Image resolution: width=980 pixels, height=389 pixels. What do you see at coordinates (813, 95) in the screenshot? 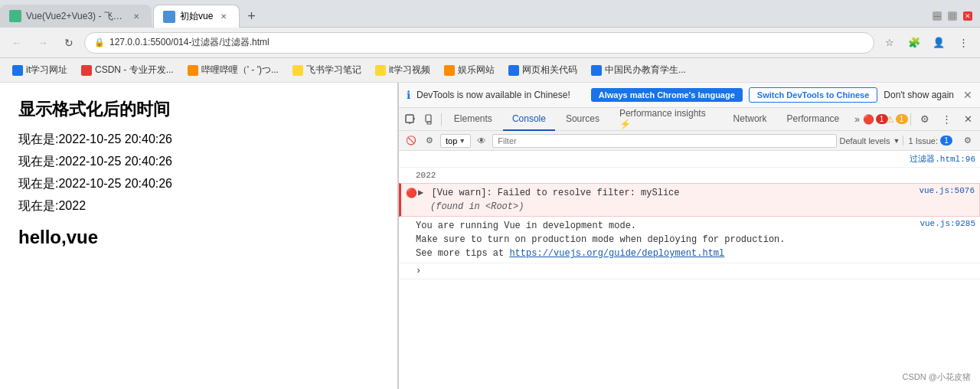
I see `switch-devtools-language-button: Switch DevTools to Chinese` at bounding box center [813, 95].